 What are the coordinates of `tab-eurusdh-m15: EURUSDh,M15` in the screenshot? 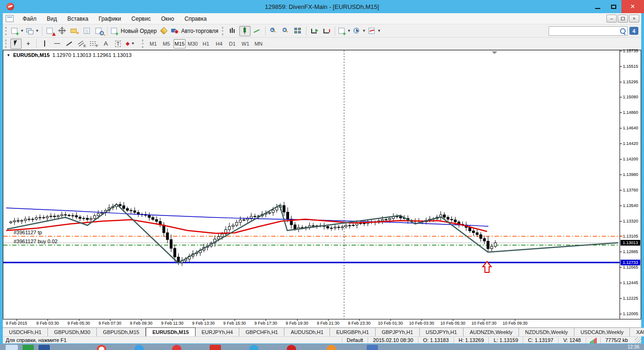 It's located at (171, 332).